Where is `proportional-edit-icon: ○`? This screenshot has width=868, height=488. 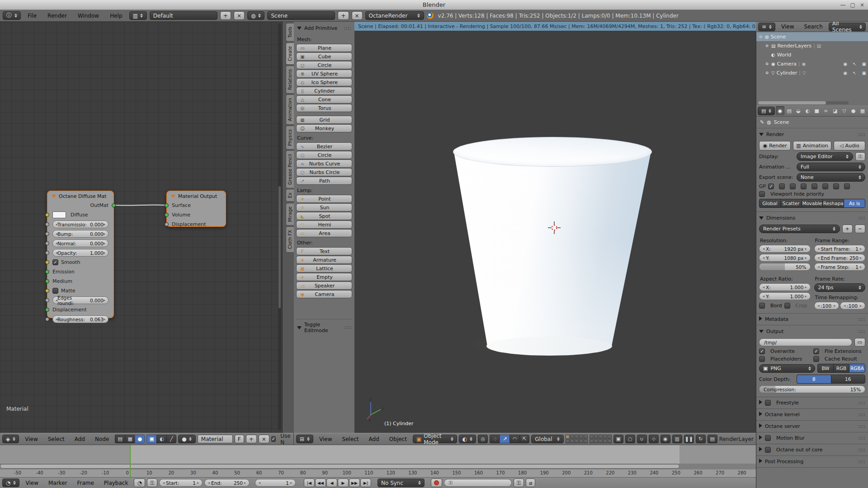
proportional-edit-icon: ○ is located at coordinates (630, 439).